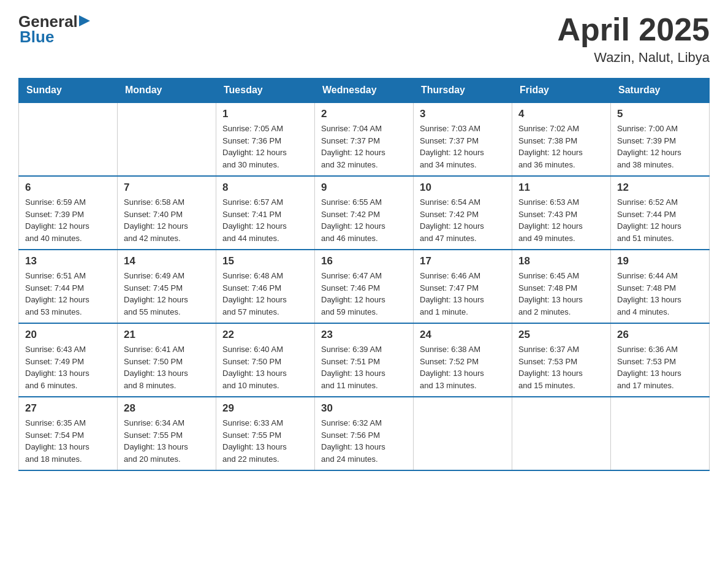  What do you see at coordinates (463, 139) in the screenshot?
I see `calendar-cell: 3Sunrise: 7:03 AM Sunset: 7:37 PM Daylig…` at bounding box center [463, 139].